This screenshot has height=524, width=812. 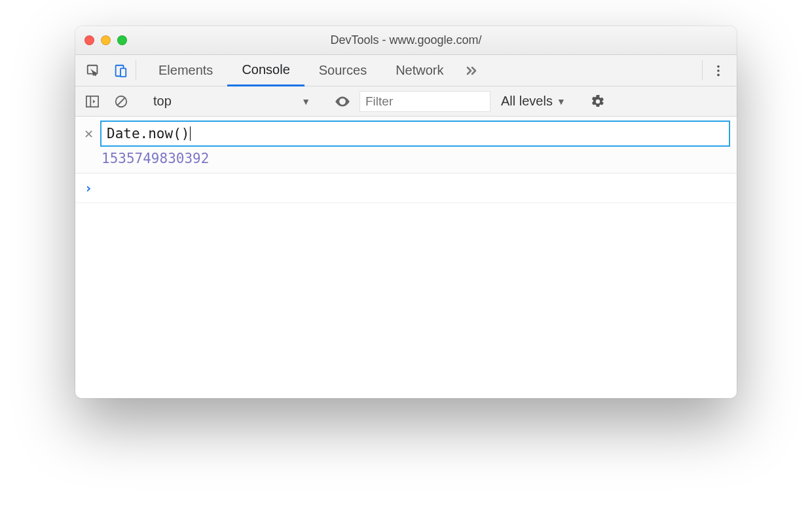 I want to click on live-expression-row: ✕ Date.now() 1535749830392, so click(x=406, y=145).